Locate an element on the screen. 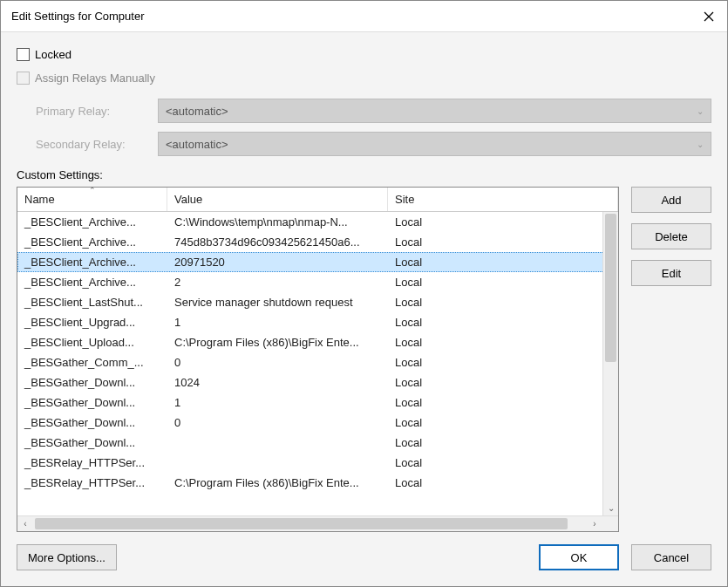 The width and height of the screenshot is (728, 587). assign-relays-label: Assign Relays Manually is located at coordinates (95, 78).